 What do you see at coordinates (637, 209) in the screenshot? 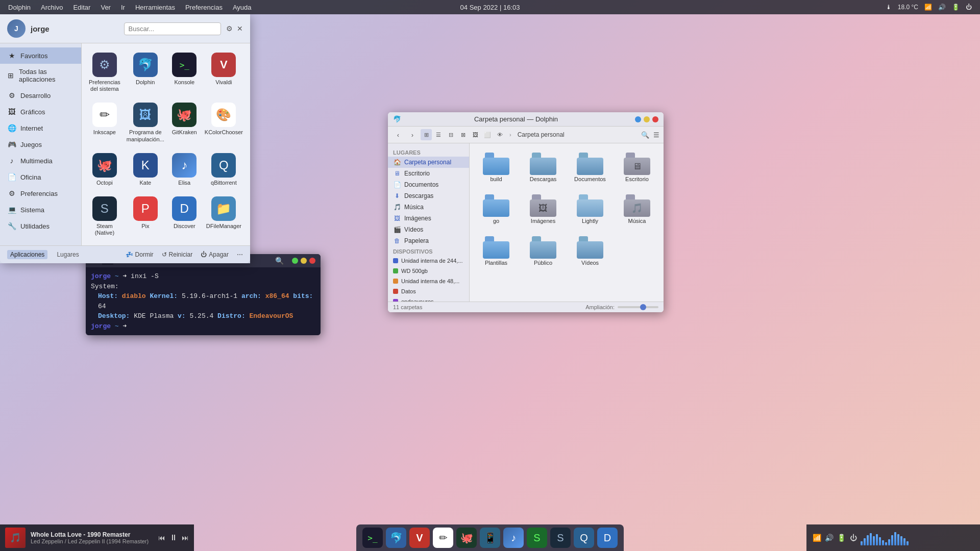
I see `folder-musica: 🎵 Música` at bounding box center [637, 209].